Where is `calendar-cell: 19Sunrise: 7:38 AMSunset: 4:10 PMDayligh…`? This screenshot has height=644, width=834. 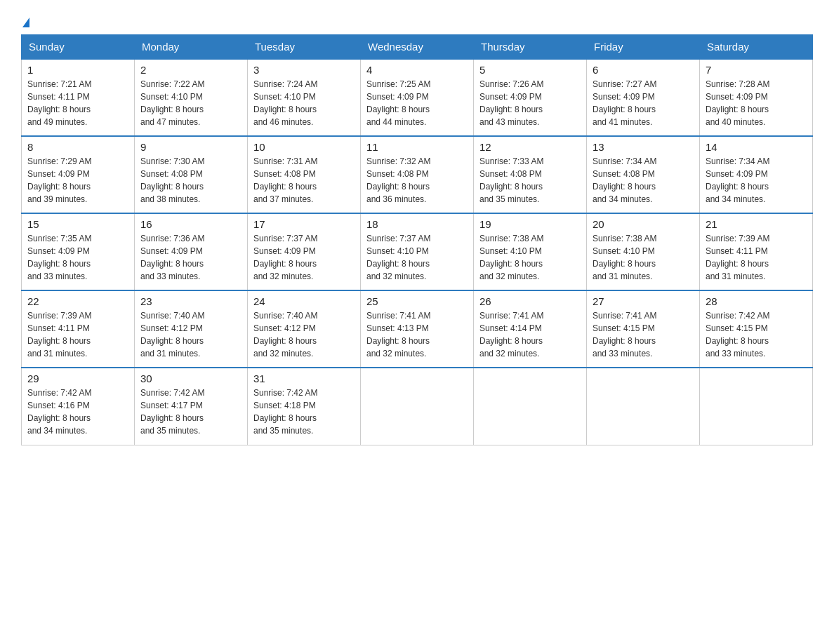 calendar-cell: 19Sunrise: 7:38 AMSunset: 4:10 PMDayligh… is located at coordinates (531, 252).